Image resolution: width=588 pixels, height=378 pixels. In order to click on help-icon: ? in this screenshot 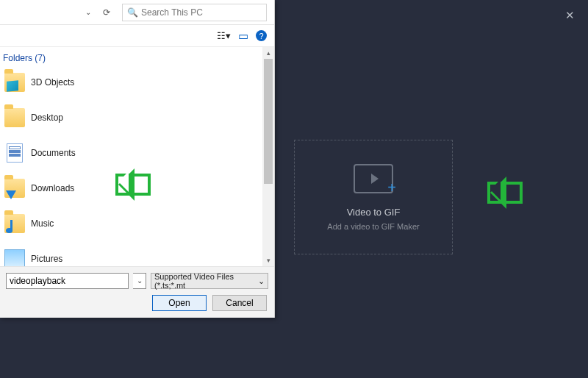, I will do `click(262, 35)`.